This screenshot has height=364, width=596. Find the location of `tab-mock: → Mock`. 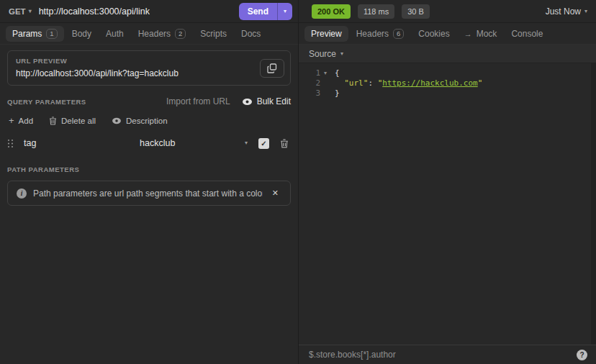

tab-mock: → Mock is located at coordinates (481, 34).